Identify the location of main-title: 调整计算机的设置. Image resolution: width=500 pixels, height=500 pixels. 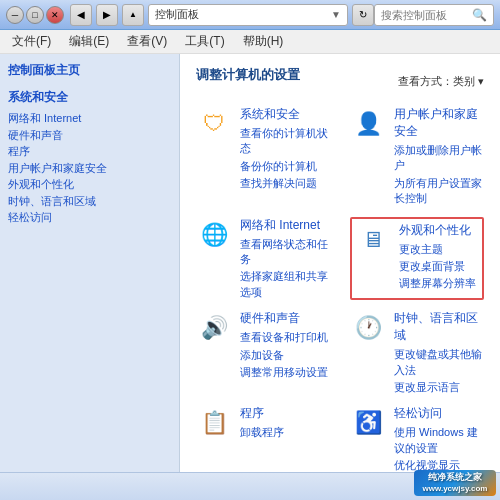
(248, 75).